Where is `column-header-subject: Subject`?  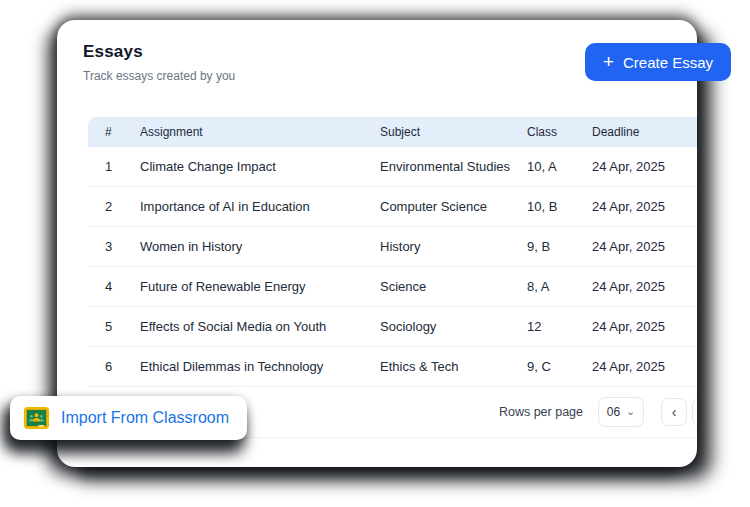 column-header-subject: Subject is located at coordinates (454, 132).